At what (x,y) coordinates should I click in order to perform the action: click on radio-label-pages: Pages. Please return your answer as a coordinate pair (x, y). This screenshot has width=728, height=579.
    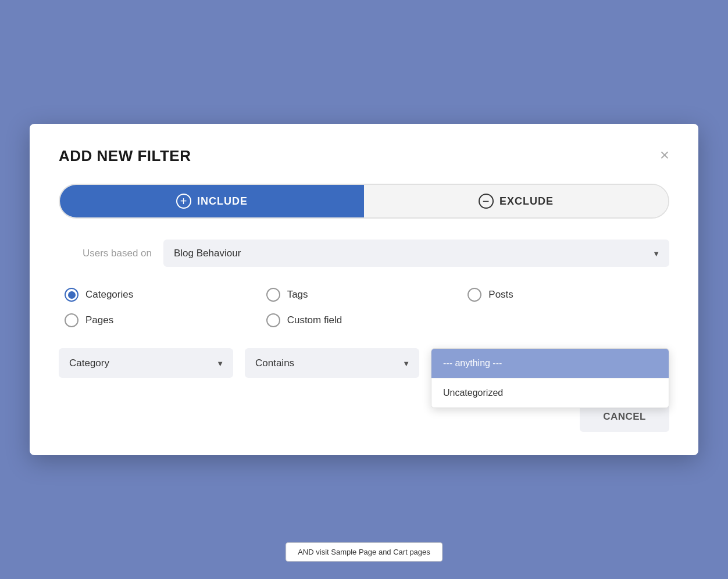
    Looking at the image, I should click on (99, 320).